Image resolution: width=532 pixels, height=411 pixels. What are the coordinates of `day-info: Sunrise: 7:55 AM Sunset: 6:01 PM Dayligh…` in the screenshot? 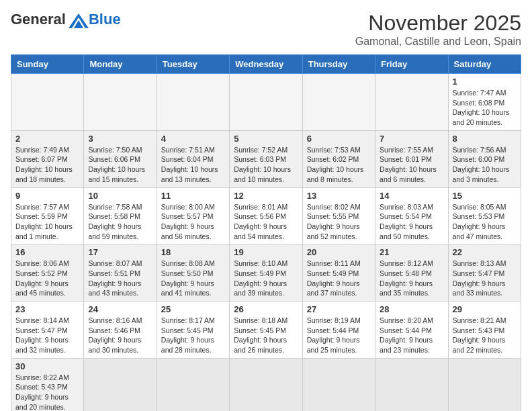 It's located at (411, 165).